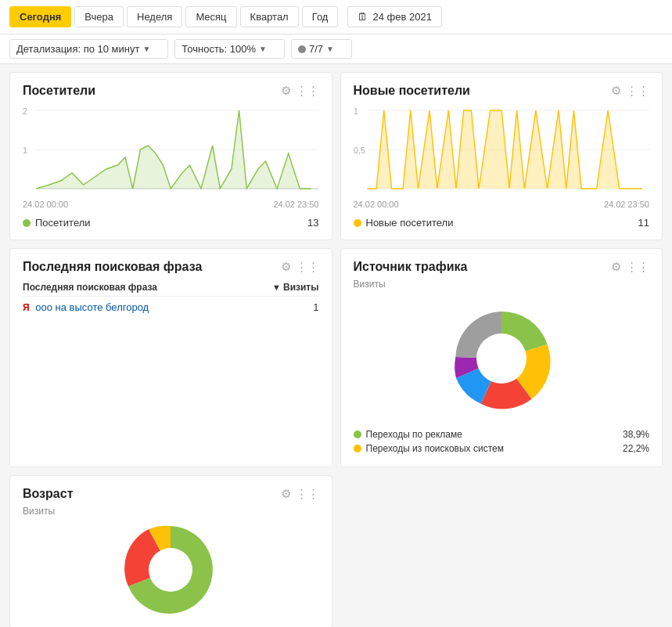  What do you see at coordinates (616, 267) in the screenshot?
I see `traffic-gear-icon: ⚙` at bounding box center [616, 267].